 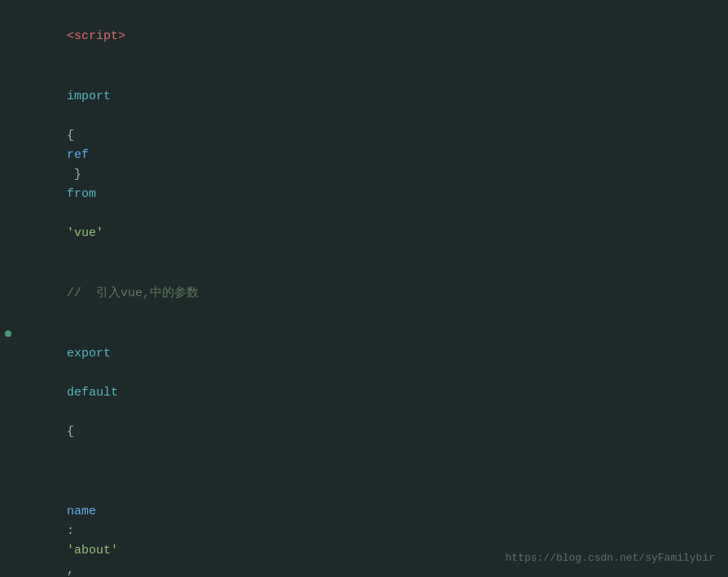 I want to click on name-prop: name, so click(x=81, y=511).